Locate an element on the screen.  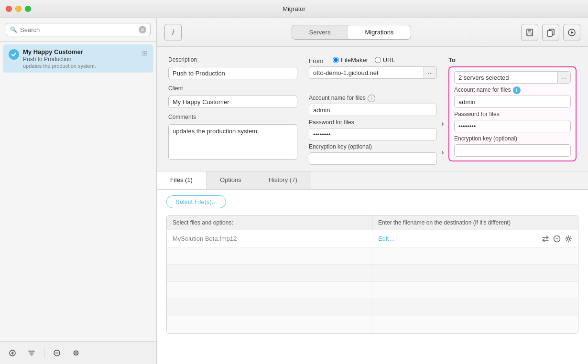
from-server-field: ··· is located at coordinates (373, 73).